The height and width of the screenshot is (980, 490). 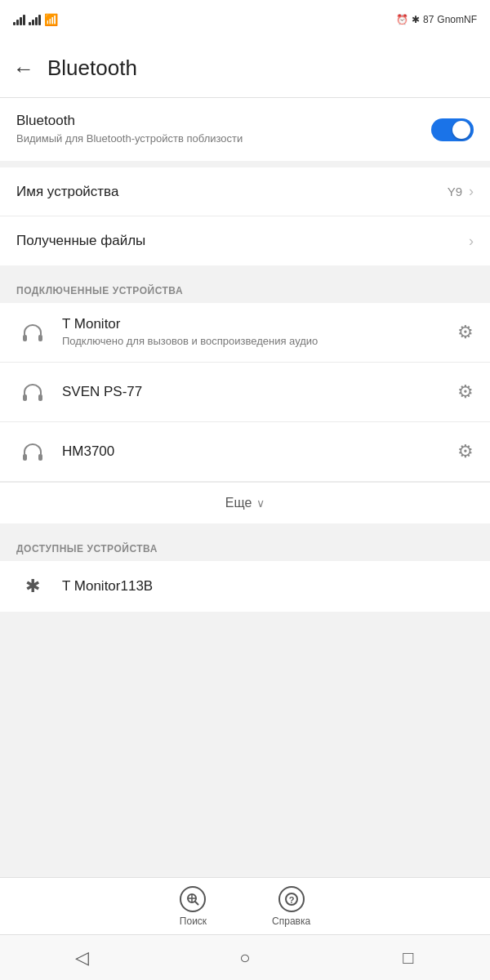 What do you see at coordinates (245, 129) in the screenshot?
I see `bluetooth-toggle-section: Bluetooth Видимый для Bluetooth-устройст…` at bounding box center [245, 129].